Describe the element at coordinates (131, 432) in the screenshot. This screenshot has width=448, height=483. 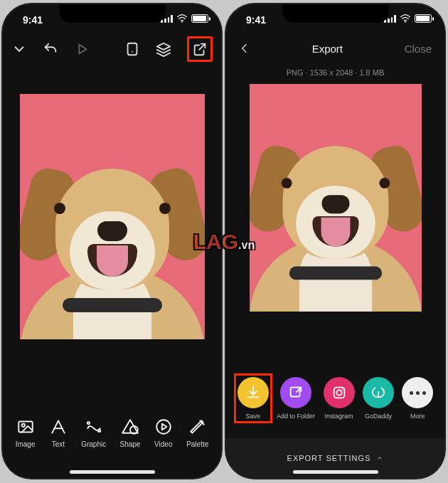
I see `tool-shape: Shape` at that location.